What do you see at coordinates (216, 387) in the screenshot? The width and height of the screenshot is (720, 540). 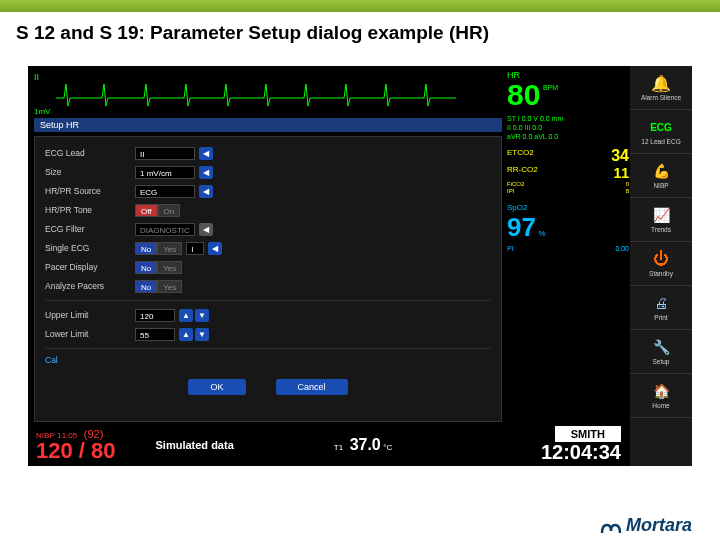 I see `ok-button: OK` at bounding box center [216, 387].